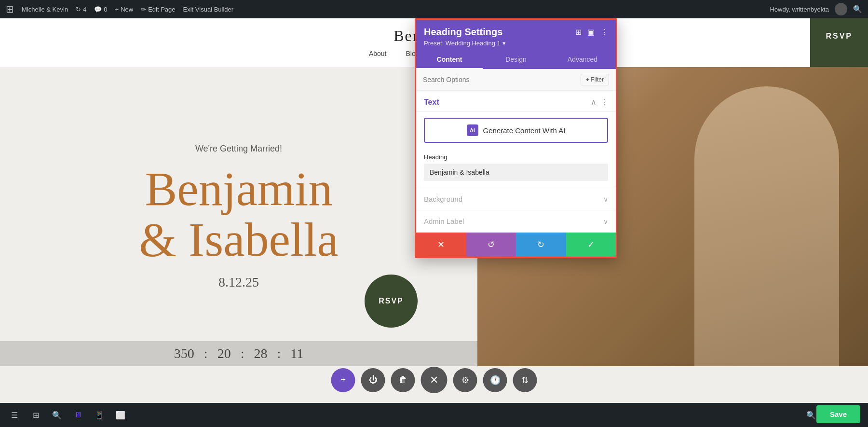  Describe the element at coordinates (117, 10) in the screenshot. I see `plus-icon: +` at that location.